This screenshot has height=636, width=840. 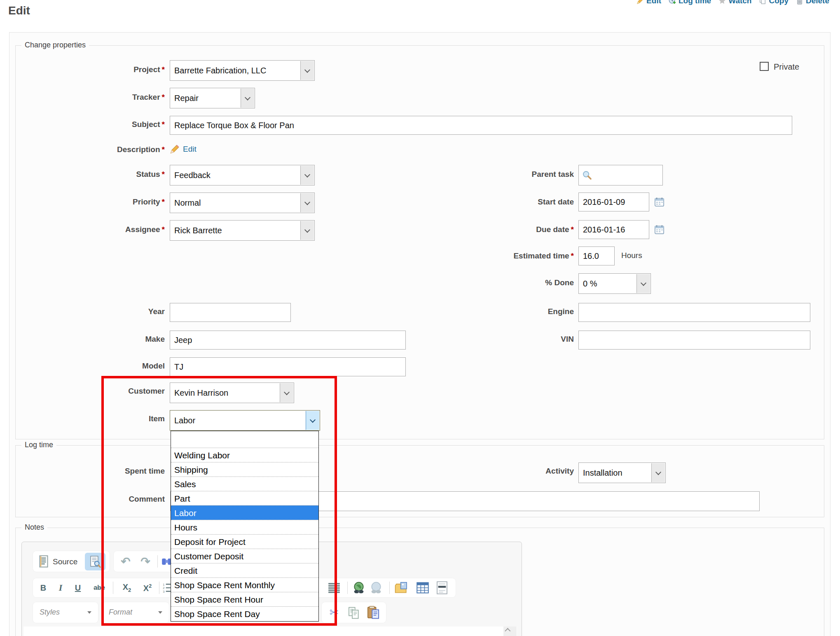 What do you see at coordinates (126, 561) in the screenshot?
I see `undo-button: ↶` at bounding box center [126, 561].